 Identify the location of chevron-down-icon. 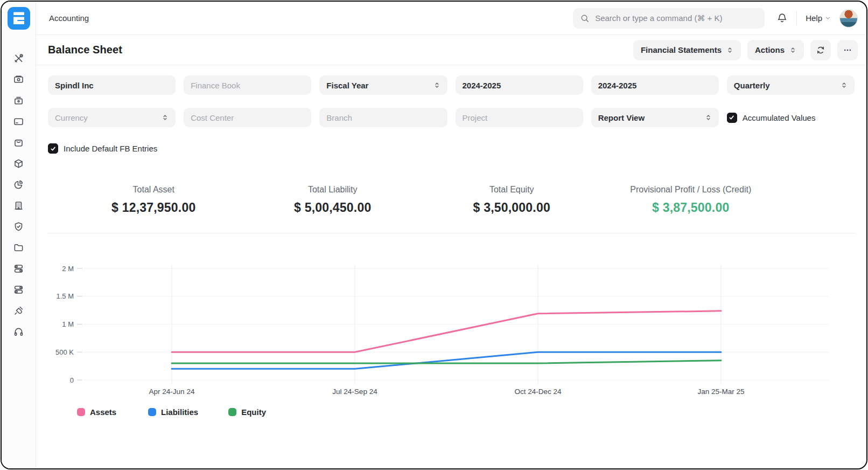
(828, 18).